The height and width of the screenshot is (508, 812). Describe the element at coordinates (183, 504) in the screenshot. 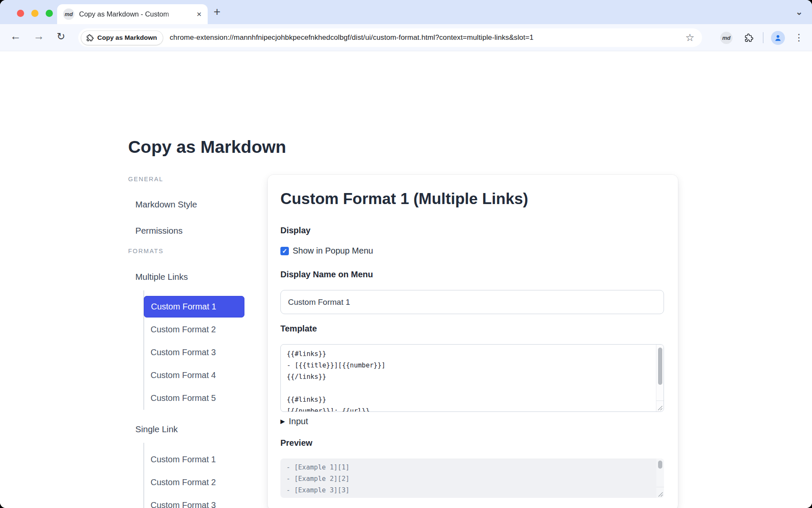

I see `sidebar-item-single-custom-format-3: Custom Format 3` at that location.